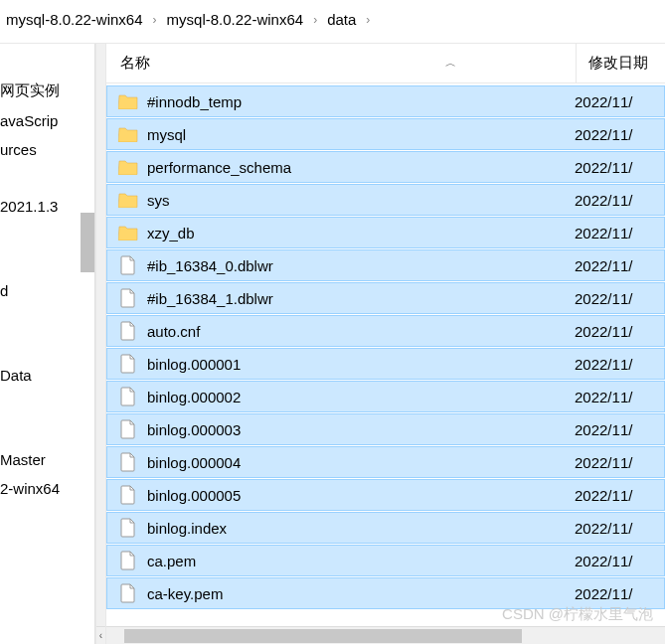  What do you see at coordinates (361, 561) in the screenshot?
I see `file-name: ca.pem` at bounding box center [361, 561].